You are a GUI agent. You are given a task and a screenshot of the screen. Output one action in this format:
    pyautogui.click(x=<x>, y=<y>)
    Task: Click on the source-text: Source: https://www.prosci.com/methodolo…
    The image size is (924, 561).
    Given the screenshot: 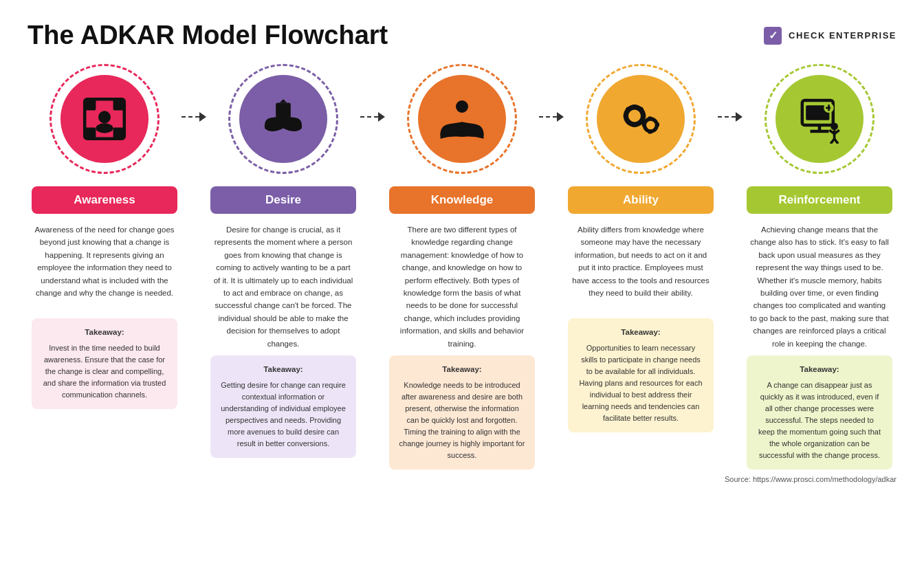 What is the action you would take?
    pyautogui.click(x=462, y=479)
    